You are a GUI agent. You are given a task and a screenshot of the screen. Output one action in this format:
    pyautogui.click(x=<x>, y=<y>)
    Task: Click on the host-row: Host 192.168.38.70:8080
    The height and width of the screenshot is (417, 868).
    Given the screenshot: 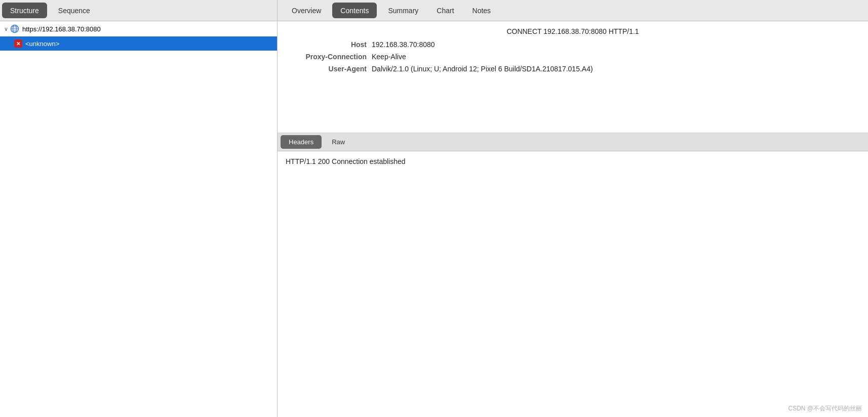 What is the action you would take?
    pyautogui.click(x=573, y=45)
    